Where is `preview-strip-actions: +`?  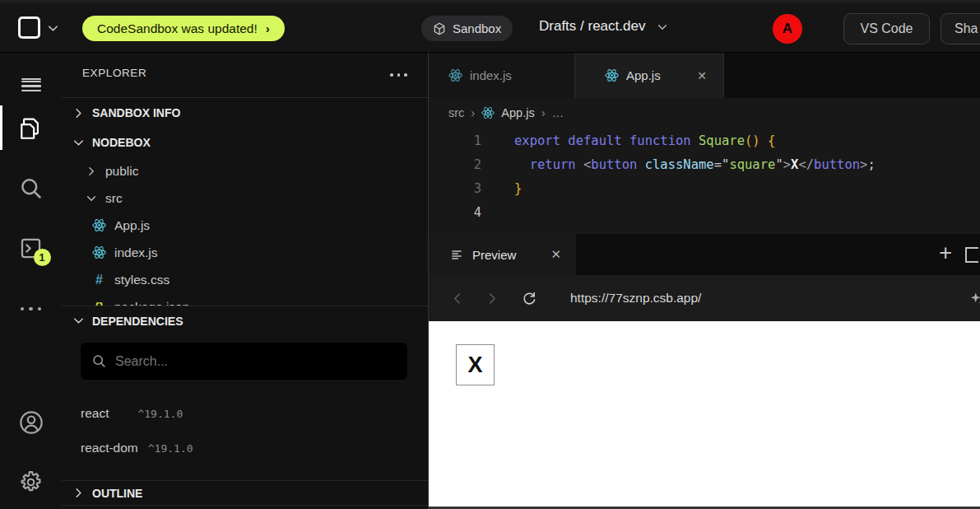 preview-strip-actions: + is located at coordinates (959, 254).